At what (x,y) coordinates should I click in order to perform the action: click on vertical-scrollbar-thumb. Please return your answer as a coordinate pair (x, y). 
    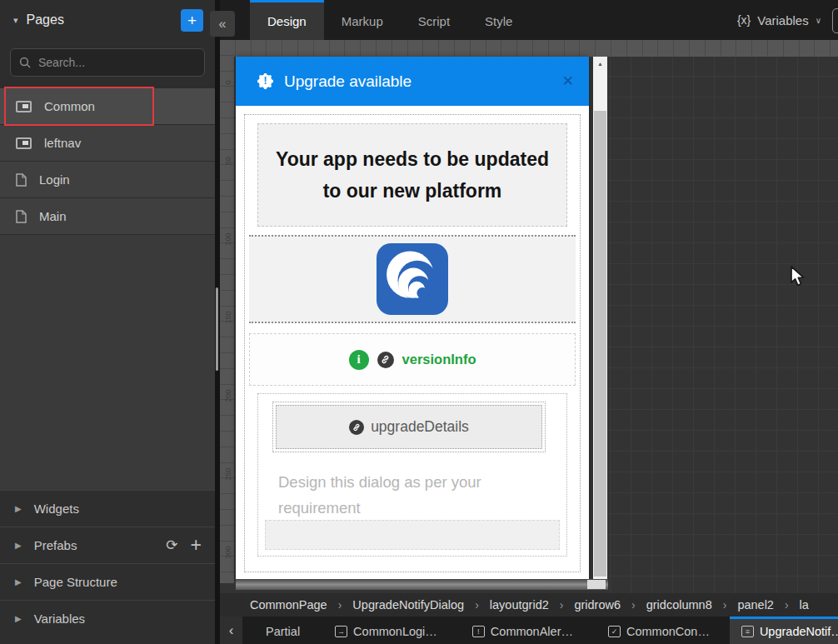
    Looking at the image, I should click on (600, 343).